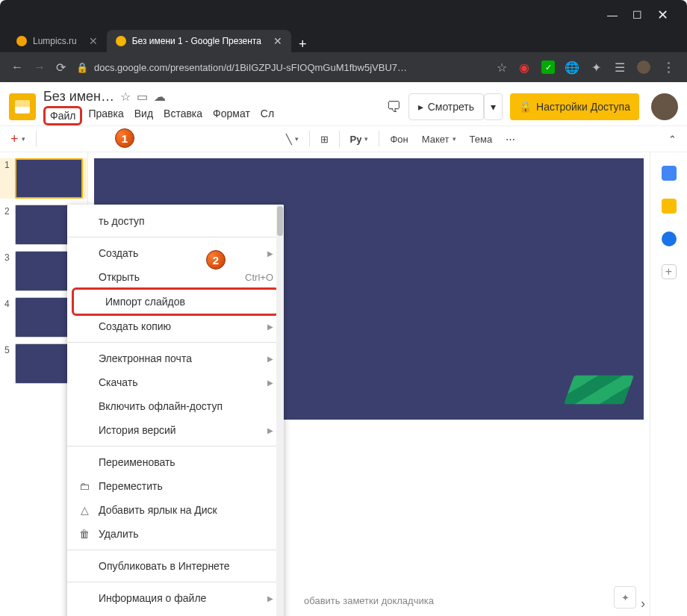 This screenshot has width=687, height=616. What do you see at coordinates (344, 139) in the screenshot?
I see `toolbar: +▾ ╲▾ ⊞ Py▾ Фон Макет▾ Тема ⋯ ⌃` at bounding box center [344, 139].